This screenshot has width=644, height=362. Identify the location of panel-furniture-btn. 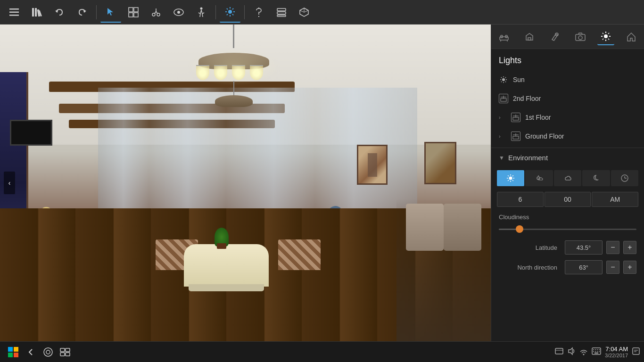
(504, 37).